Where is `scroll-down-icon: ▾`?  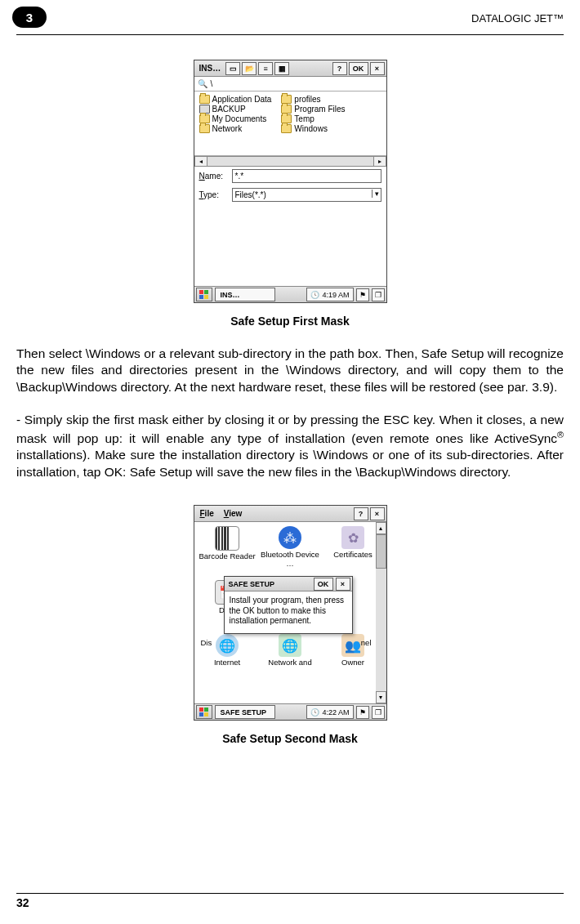 scroll-down-icon: ▾ is located at coordinates (381, 698).